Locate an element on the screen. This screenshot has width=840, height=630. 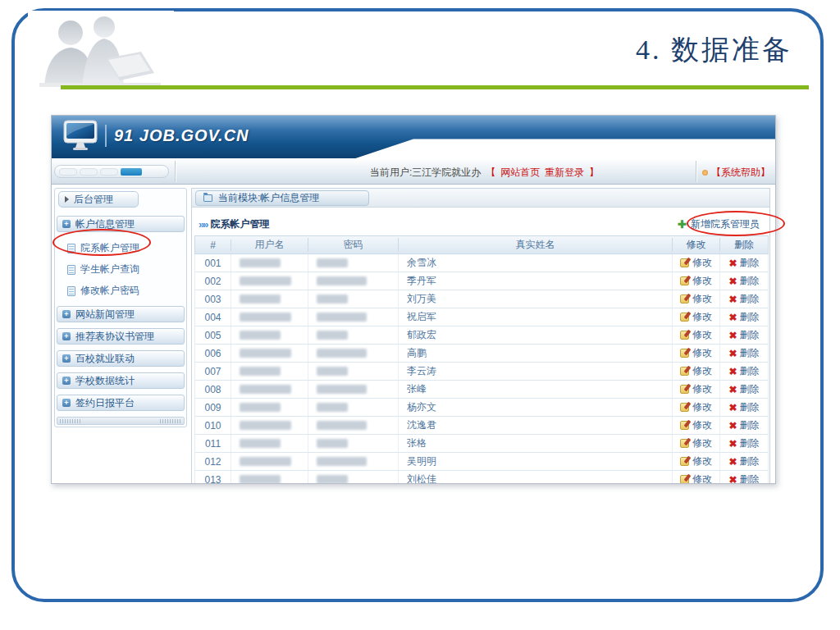
table-row: 004 祝启军 修改 ✖ 删除 is located at coordinates (482, 317).